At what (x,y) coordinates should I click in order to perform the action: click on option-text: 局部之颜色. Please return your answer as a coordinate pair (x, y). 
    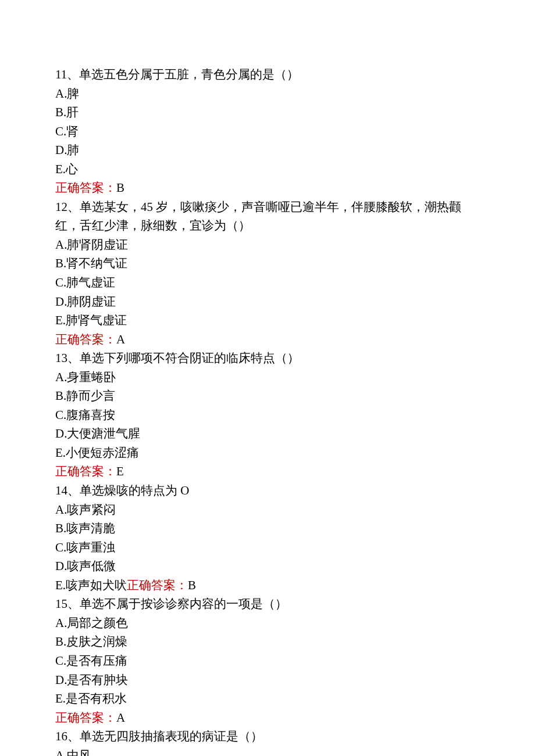
    Looking at the image, I should click on (98, 623).